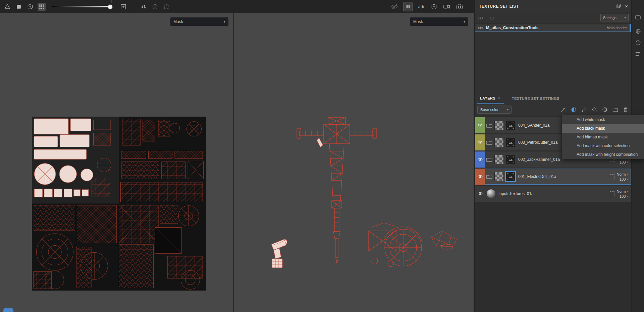 The image size is (644, 312). What do you see at coordinates (553, 177) in the screenshot?
I see `layer-row-001-electricdrill: 001_ElectricDrill_01a Norm▾ 100▾` at bounding box center [553, 177].